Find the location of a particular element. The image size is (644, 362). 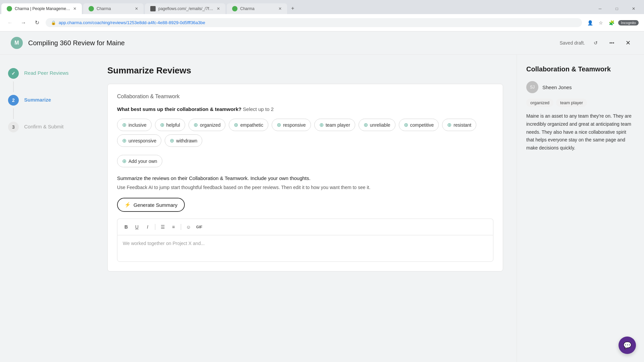

minimize-button: ─ is located at coordinates (600, 9).